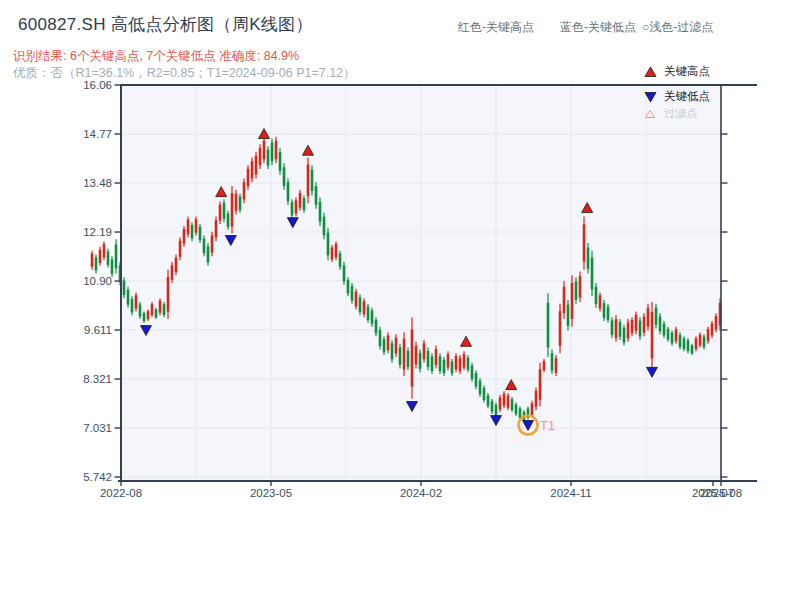 The image size is (800, 600). I want to click on svg-text: 9.611, so click(98, 330).